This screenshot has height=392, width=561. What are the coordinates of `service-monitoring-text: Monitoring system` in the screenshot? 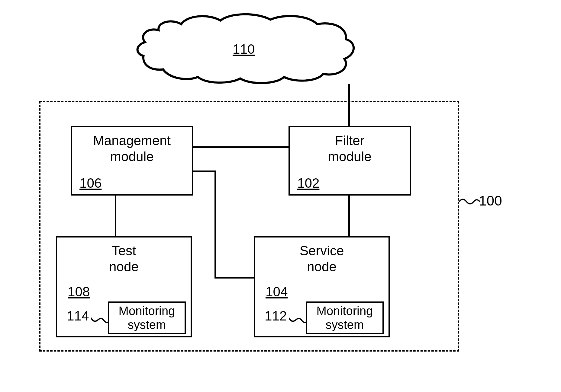 It's located at (345, 318).